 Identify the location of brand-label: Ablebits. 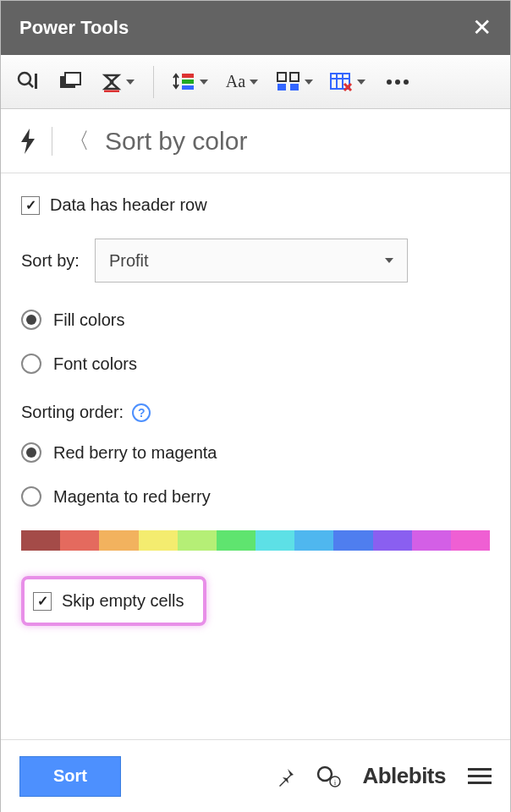
(404, 776).